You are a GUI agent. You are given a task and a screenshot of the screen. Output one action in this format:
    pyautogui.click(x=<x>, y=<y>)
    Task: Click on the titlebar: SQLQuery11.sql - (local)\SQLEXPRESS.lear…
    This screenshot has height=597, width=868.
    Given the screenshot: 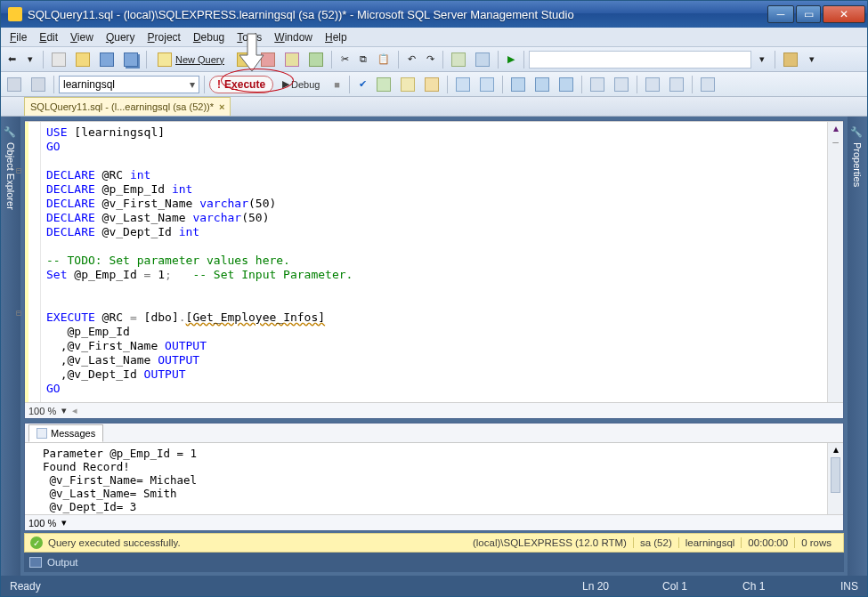 What is the action you would take?
    pyautogui.click(x=434, y=14)
    